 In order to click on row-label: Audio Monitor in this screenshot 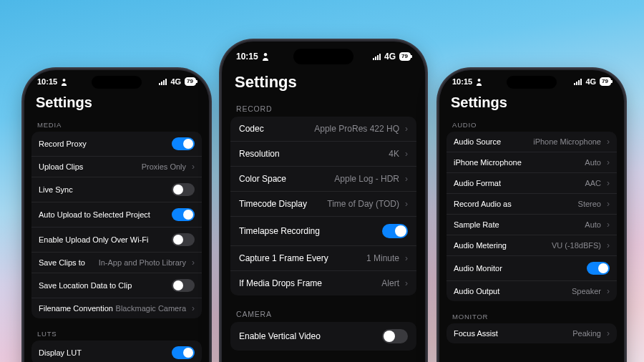, I will do `click(520, 268)`.